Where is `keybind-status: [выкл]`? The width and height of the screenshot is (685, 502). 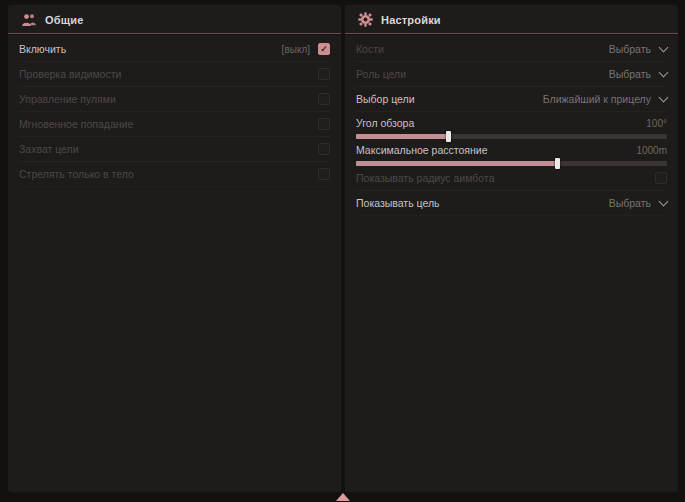
keybind-status: [выкл] is located at coordinates (296, 50).